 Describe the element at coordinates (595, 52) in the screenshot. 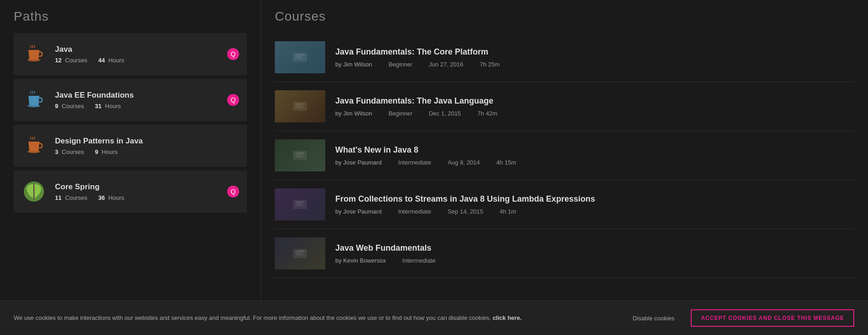

I see `course-title-java-fundamentals-core: Java Fundamentals: The Core Platform` at that location.